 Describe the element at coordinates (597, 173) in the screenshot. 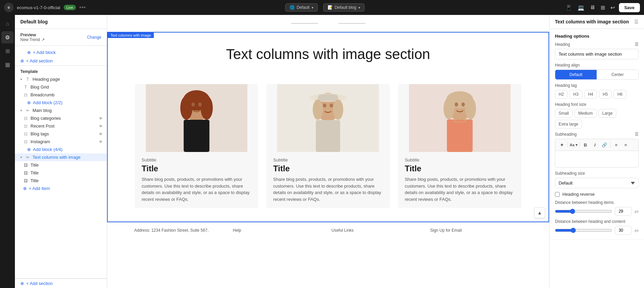

I see `rp-subheading-size-label: Subheading size` at that location.